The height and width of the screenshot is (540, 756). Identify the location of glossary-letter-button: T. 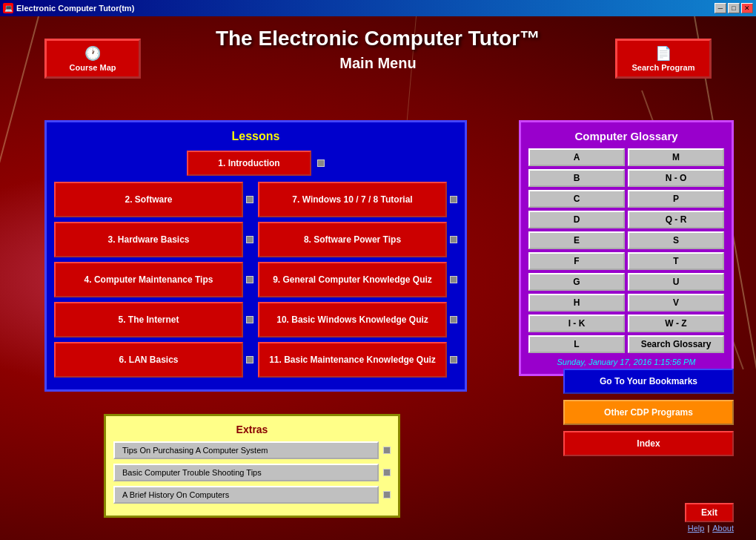
(676, 261).